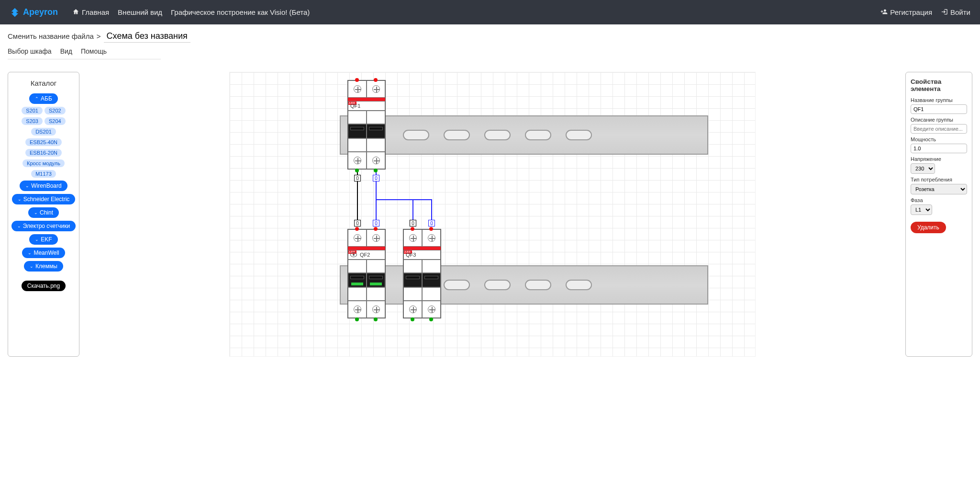 This screenshot has height=487, width=980. Describe the element at coordinates (43, 253) in the screenshot. I see `catalog-group-meanwell: ⌄MeanWell` at that location.